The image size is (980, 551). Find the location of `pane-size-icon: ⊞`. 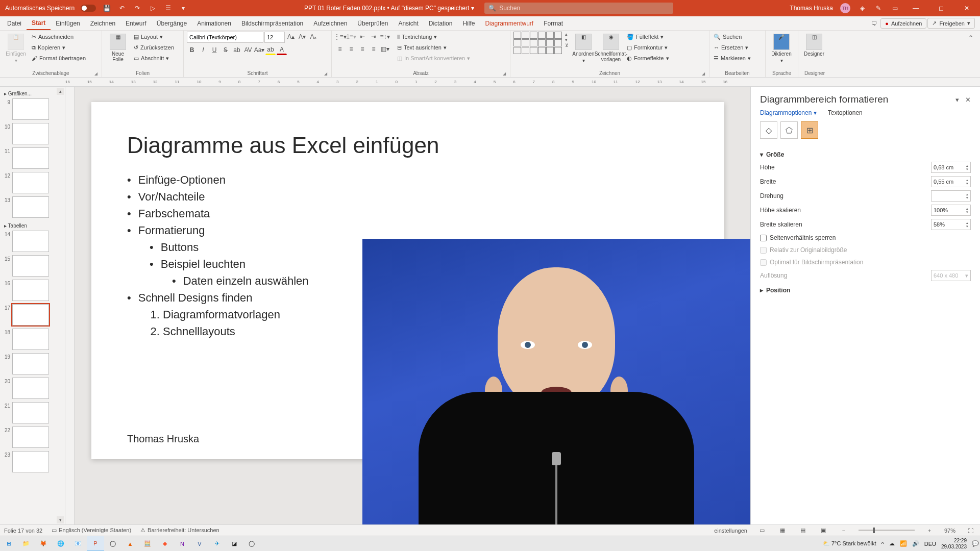

pane-size-icon: ⊞ is located at coordinates (810, 130).